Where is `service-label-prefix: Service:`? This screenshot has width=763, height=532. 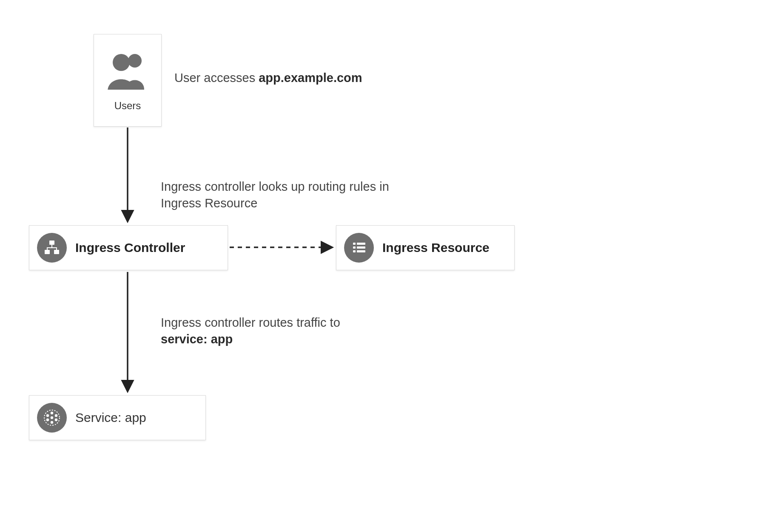 service-label-prefix: Service: is located at coordinates (100, 417).